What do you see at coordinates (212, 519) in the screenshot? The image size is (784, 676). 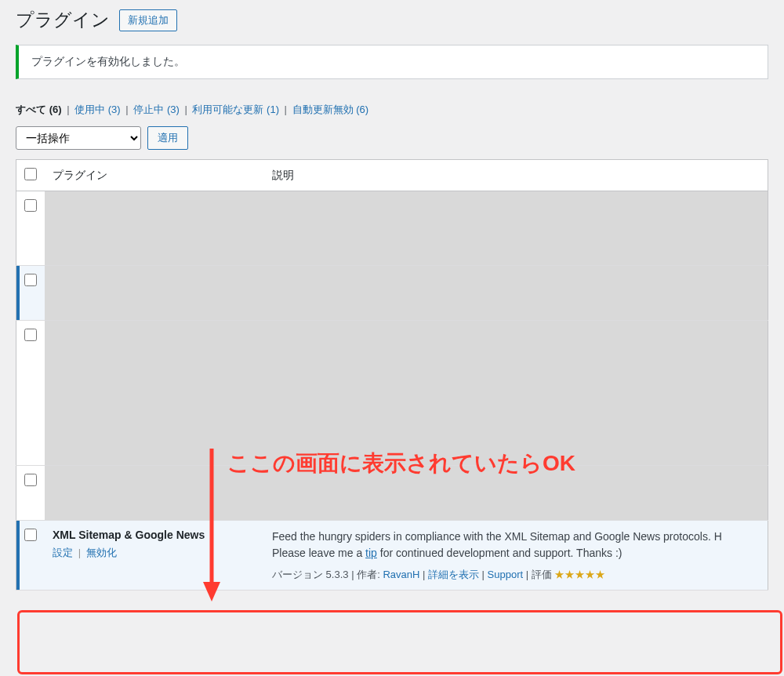 I see `annotation-arrow-icon` at bounding box center [212, 519].